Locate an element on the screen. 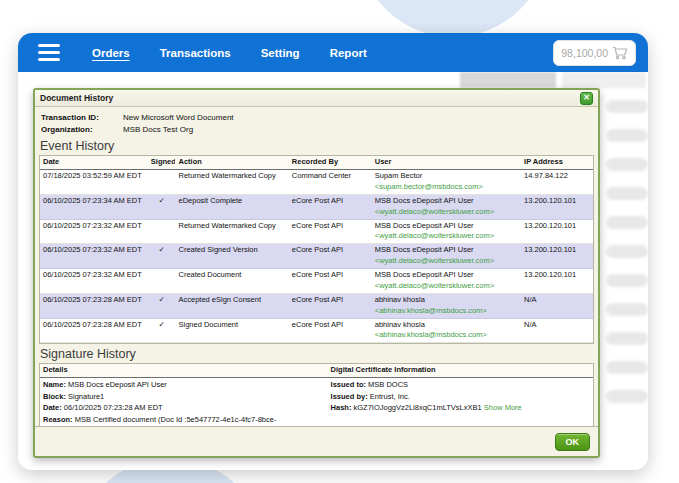 This screenshot has height=483, width=679. event-user: abhinav khosla <abhinav.khosla@msbdocs.c… is located at coordinates (446, 306).